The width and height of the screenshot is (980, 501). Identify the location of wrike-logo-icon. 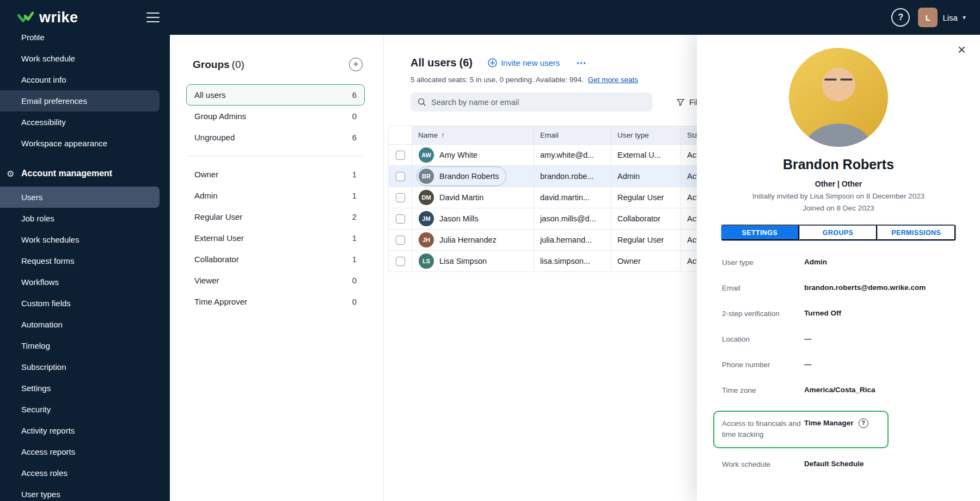
(26, 17).